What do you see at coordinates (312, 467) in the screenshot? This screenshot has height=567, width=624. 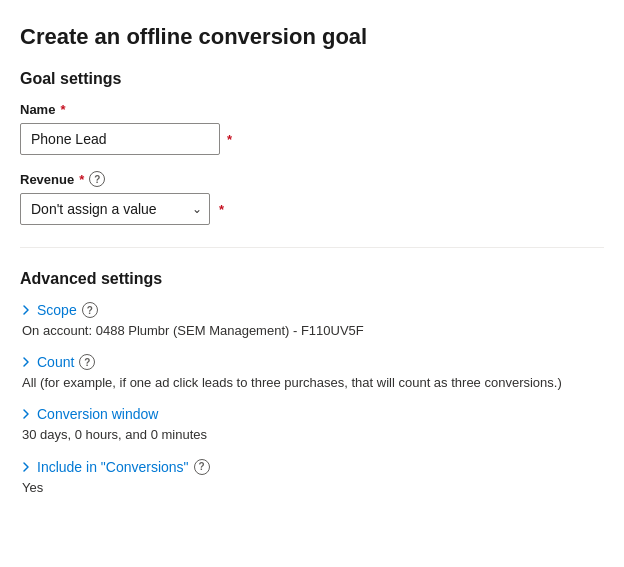 I see `include-conversions-header: Include in "Conversions" ?` at bounding box center [312, 467].